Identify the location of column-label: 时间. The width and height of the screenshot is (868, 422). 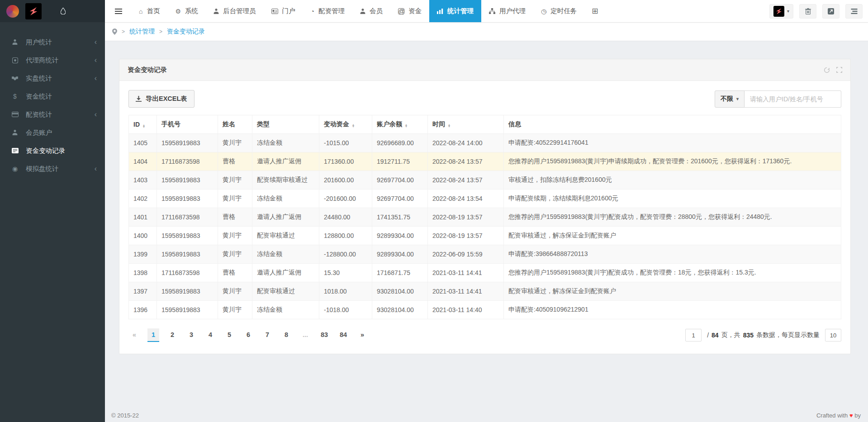
(439, 124).